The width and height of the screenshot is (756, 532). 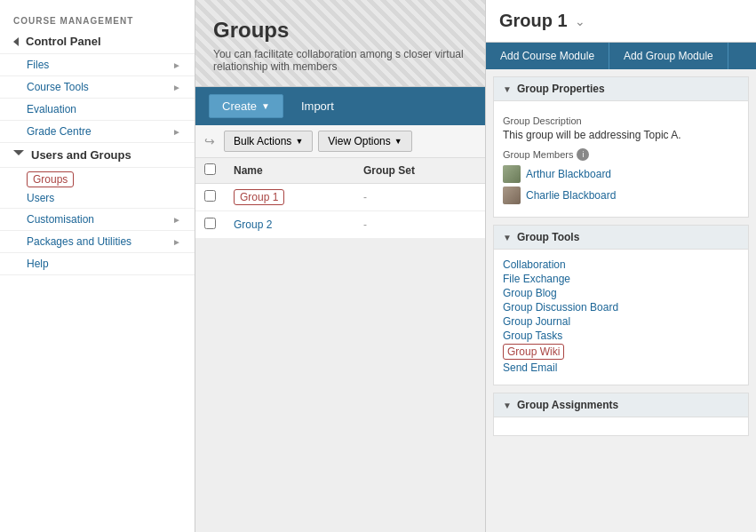 What do you see at coordinates (98, 66) in the screenshot?
I see `sidebar-item-files: Files ►` at bounding box center [98, 66].